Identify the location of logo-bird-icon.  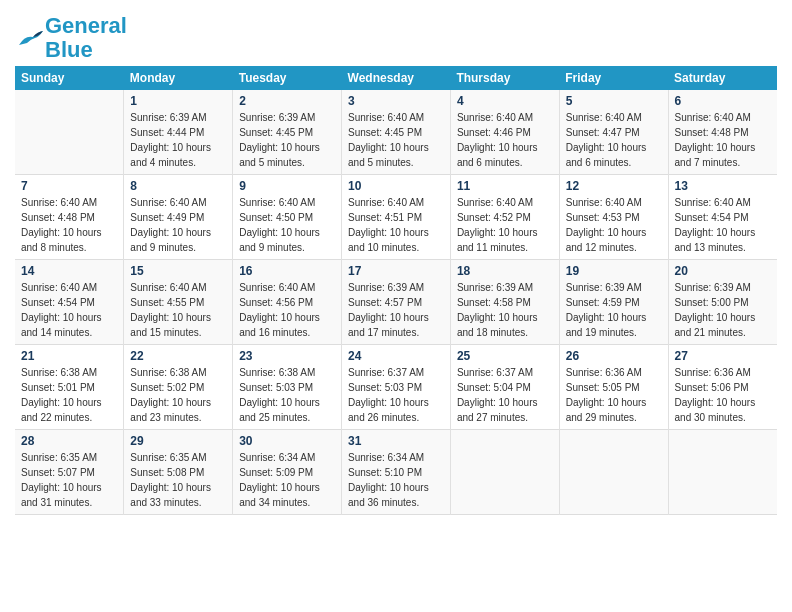
(31, 38).